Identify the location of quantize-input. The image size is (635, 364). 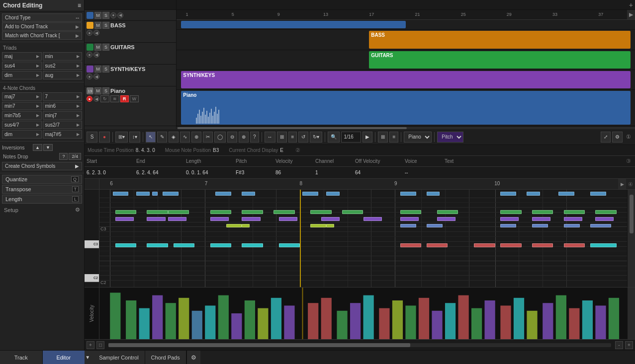
(351, 137).